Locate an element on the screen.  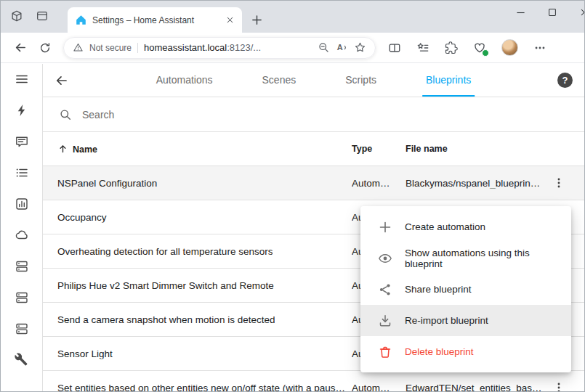
blueprint-name: Philips Hue v2 Smart Dimmer Switch and R… is located at coordinates (166, 286).